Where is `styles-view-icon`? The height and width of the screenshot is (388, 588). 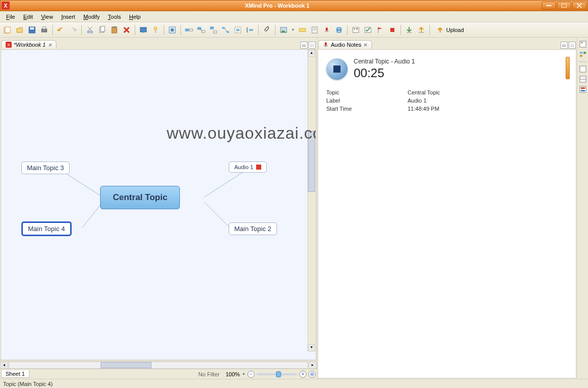
styles-view-icon is located at coordinates (583, 79).